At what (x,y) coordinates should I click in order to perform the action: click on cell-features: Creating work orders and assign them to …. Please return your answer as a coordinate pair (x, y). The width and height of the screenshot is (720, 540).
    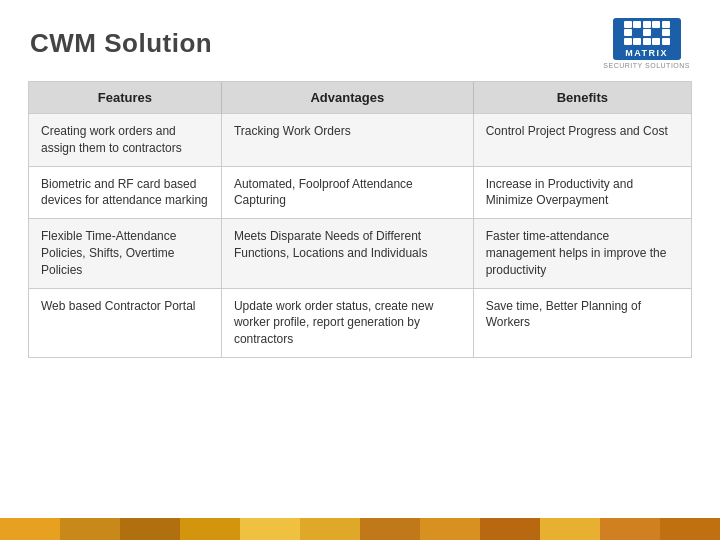
    Looking at the image, I should click on (125, 140).